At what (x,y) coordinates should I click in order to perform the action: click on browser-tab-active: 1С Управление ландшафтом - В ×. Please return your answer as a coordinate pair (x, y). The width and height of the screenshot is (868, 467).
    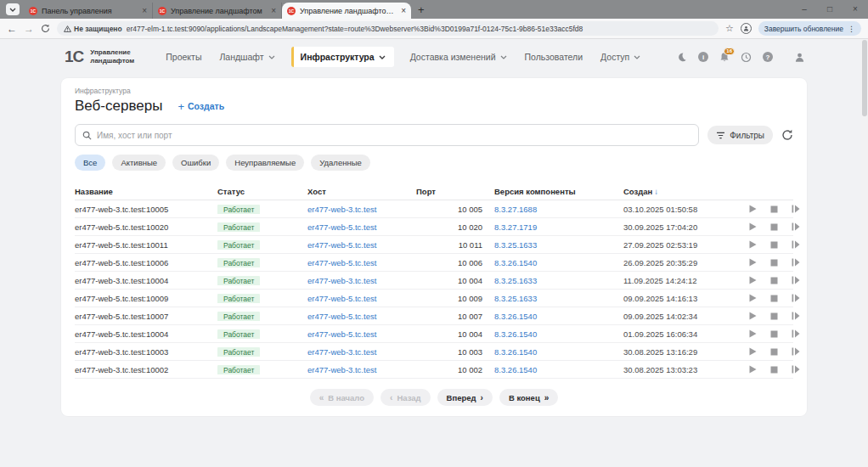
    Looking at the image, I should click on (347, 10).